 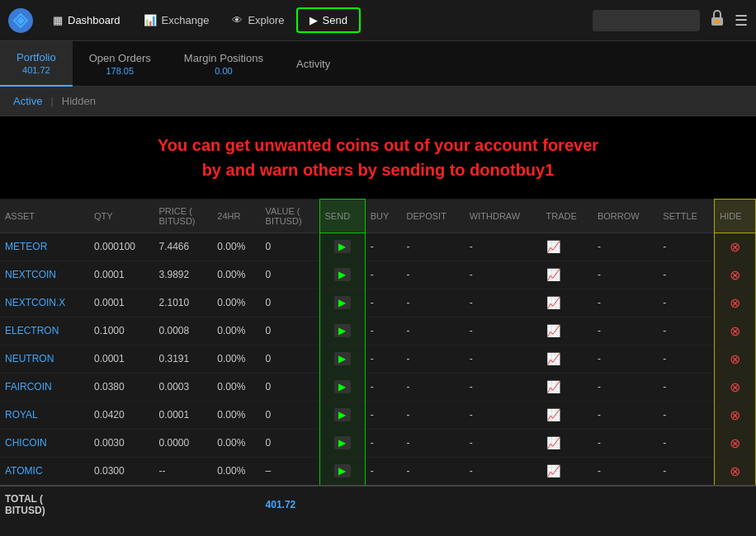 I want to click on nav-explore: 👁 Explore, so click(x=258, y=20).